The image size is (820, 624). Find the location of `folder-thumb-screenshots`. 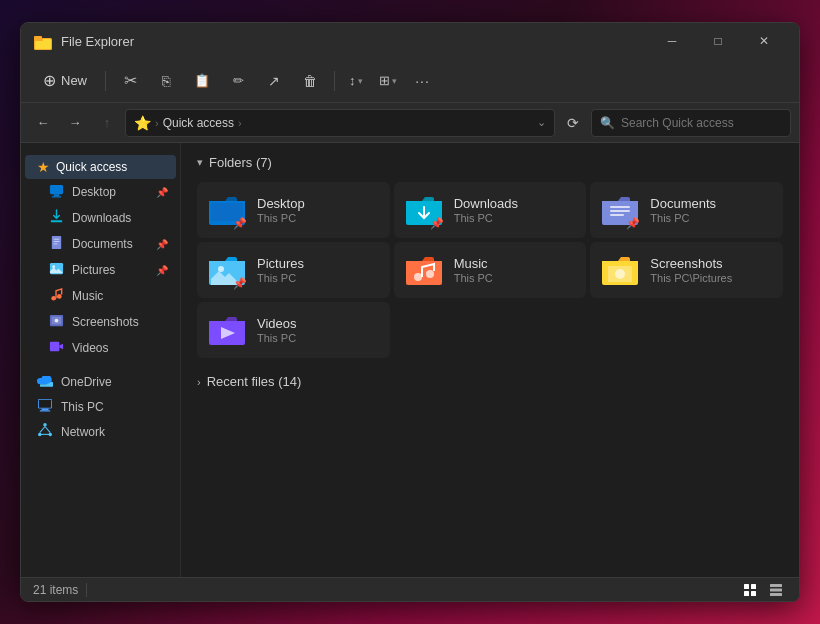

folder-thumb-screenshots is located at coordinates (620, 270).